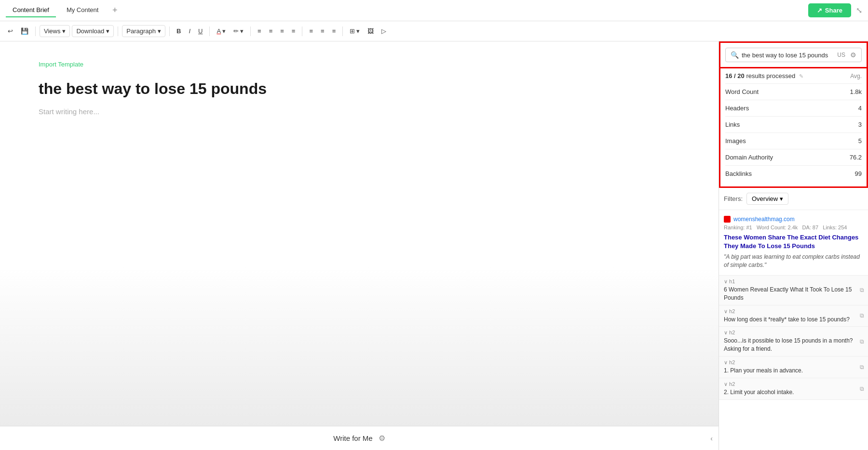 The height and width of the screenshot is (450, 868). Describe the element at coordinates (359, 89) in the screenshot. I see `document-title: the best way to lose 15 pounds` at that location.